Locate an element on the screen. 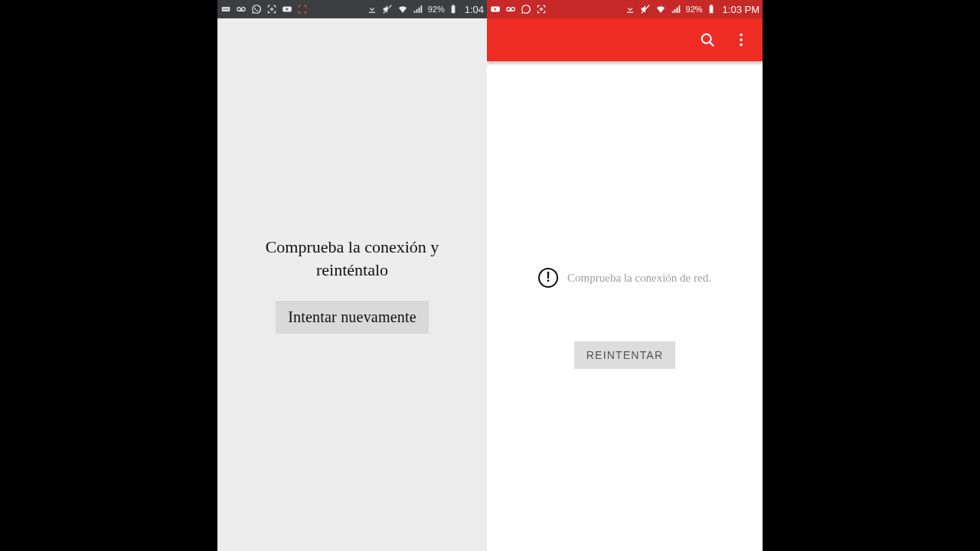 The height and width of the screenshot is (551, 980). more-icon is located at coordinates (226, 9).